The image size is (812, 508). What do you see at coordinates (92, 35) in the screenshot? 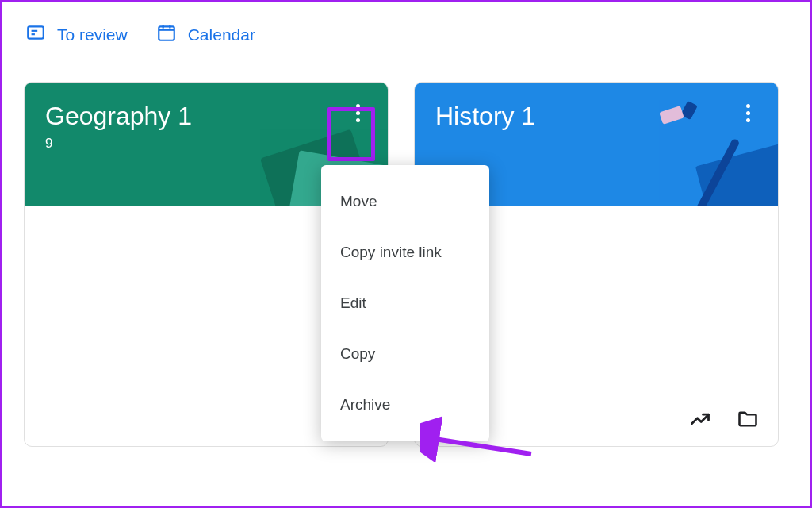
I see `to-review-label: To review` at bounding box center [92, 35].